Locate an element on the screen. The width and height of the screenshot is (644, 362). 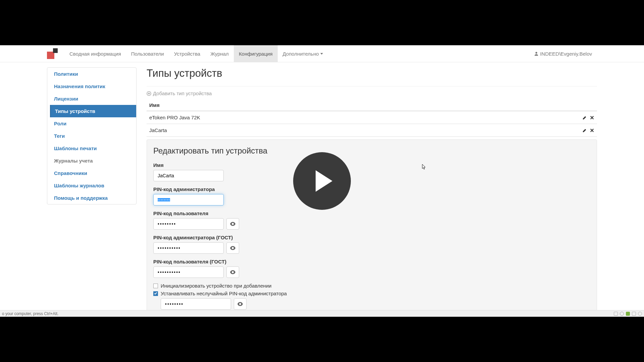
play-button is located at coordinates (322, 181).